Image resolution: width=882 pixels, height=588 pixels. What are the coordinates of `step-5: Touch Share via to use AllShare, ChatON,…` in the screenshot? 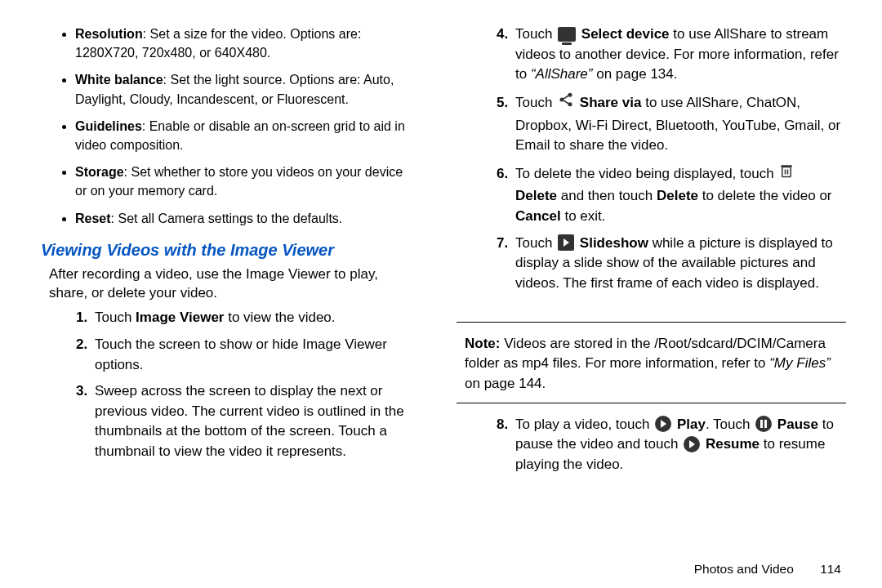 It's located at (681, 124).